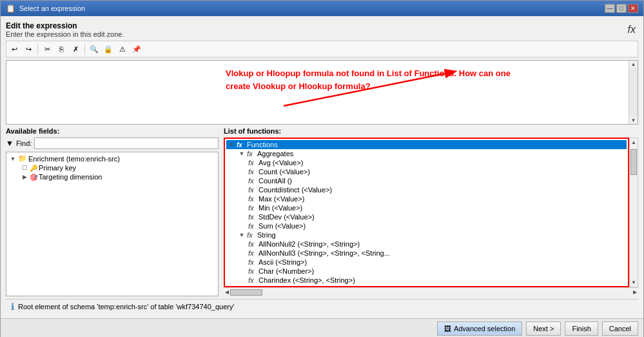 This screenshot has height=337, width=644. Describe the element at coordinates (52, 8) in the screenshot. I see `window-title: Select an expression` at that location.